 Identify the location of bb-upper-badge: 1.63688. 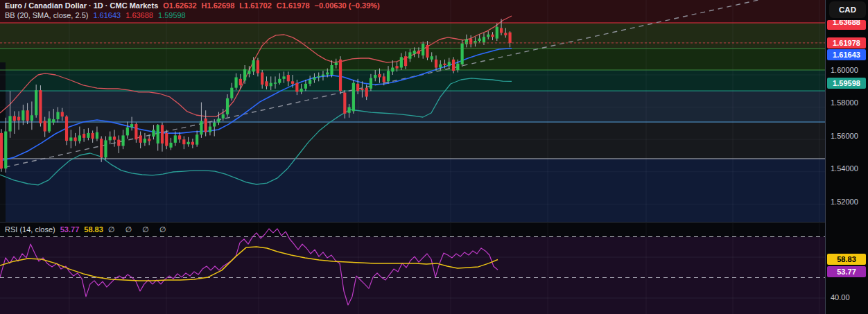
(847, 25).